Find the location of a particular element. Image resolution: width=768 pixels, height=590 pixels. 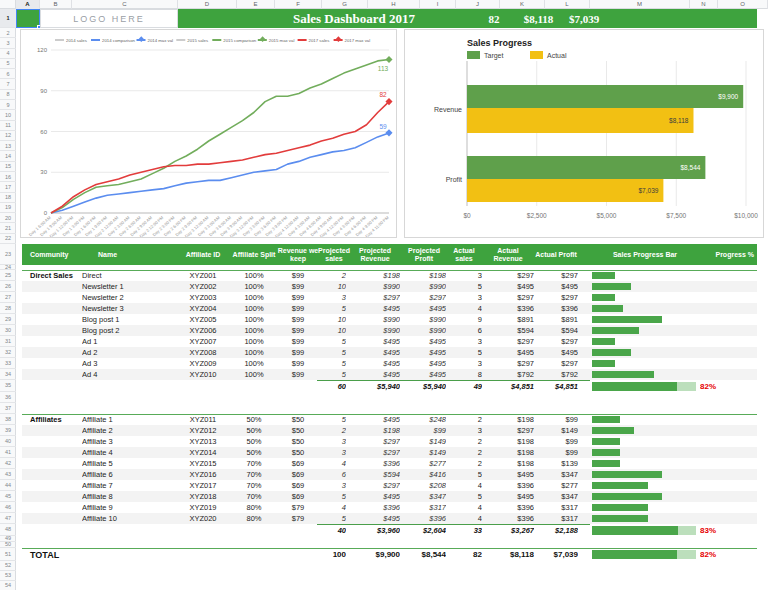

selected-cell-a1 is located at coordinates (28, 18).